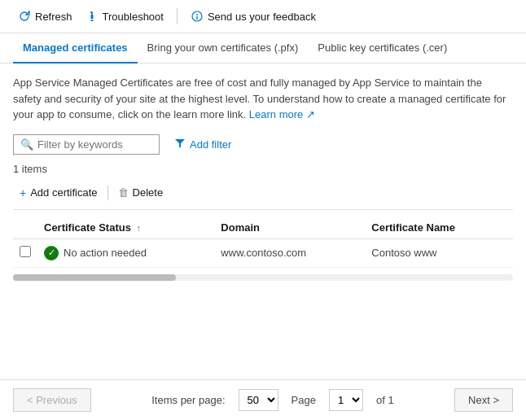  I want to click on col-domain: Domain, so click(290, 228).